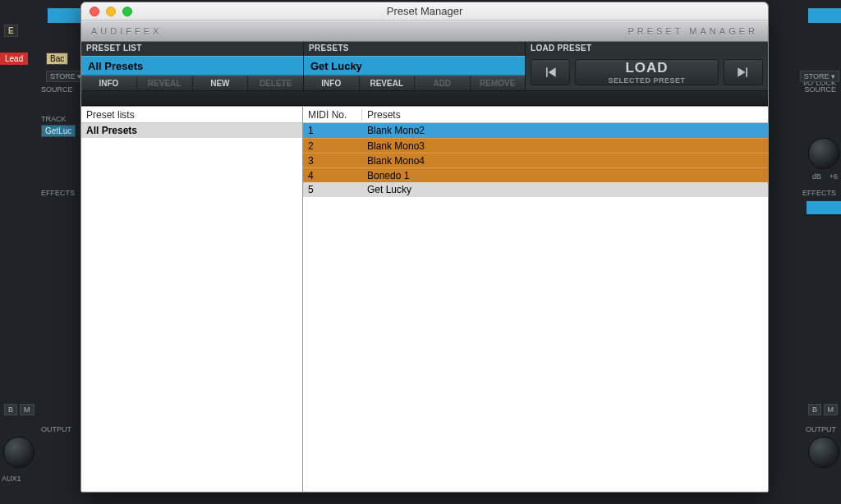 This screenshot has height=504, width=841. I want to click on bg-effects-right: EFFECTS, so click(820, 193).